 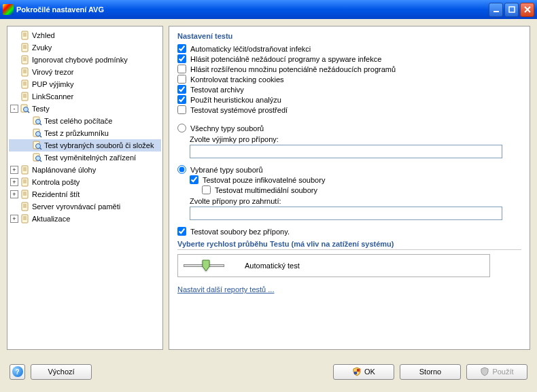 What do you see at coordinates (349, 79) in the screenshot?
I see `setting-checkbox-row: Kontrolovat tracking cookies` at bounding box center [349, 79].